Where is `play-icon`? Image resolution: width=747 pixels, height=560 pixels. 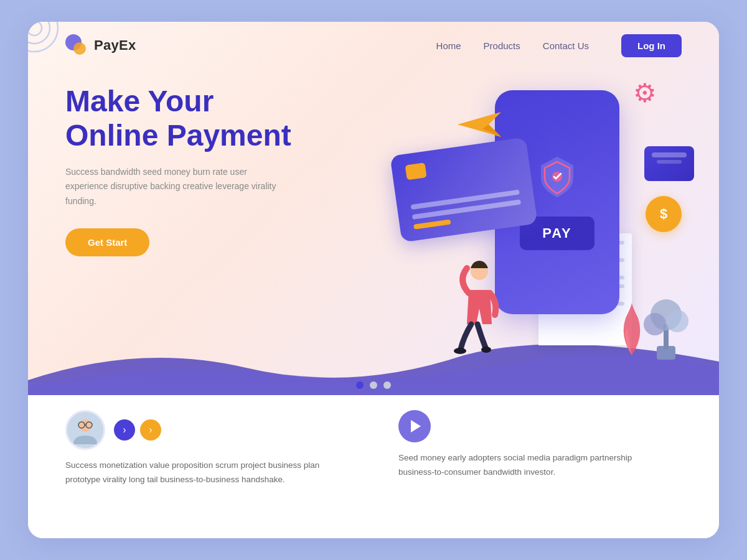 play-icon is located at coordinates (416, 426).